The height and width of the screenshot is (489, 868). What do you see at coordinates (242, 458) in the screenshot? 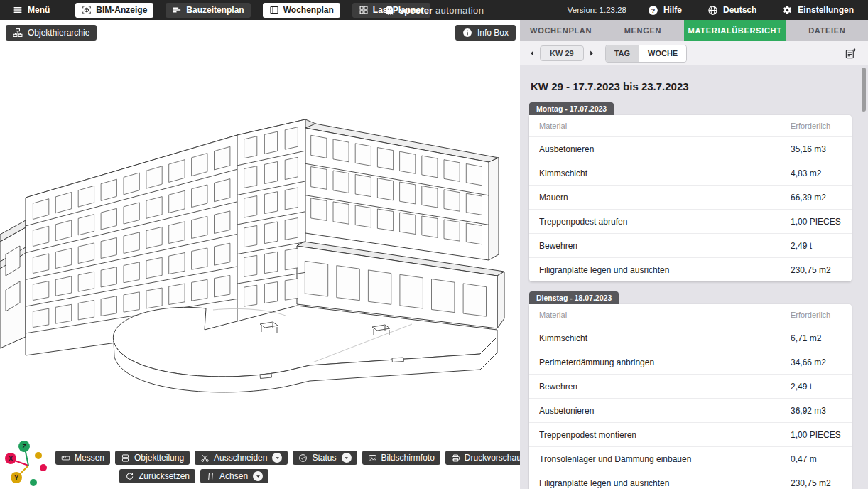
I see `ausschneiden-button: Ausschneiden` at bounding box center [242, 458].